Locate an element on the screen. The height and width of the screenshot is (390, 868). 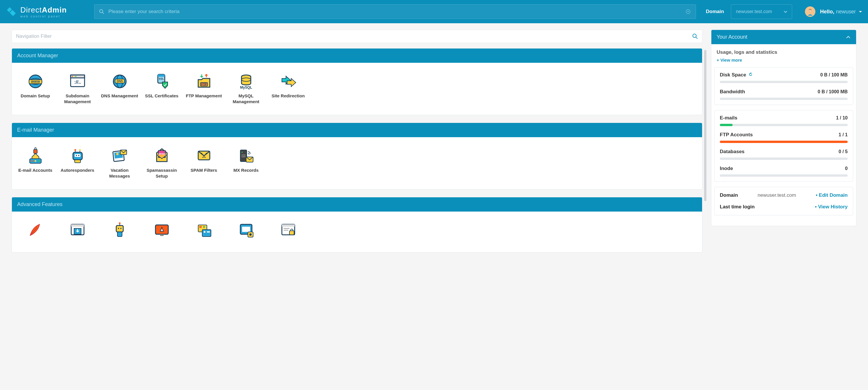
search-icon is located at coordinates (695, 36).